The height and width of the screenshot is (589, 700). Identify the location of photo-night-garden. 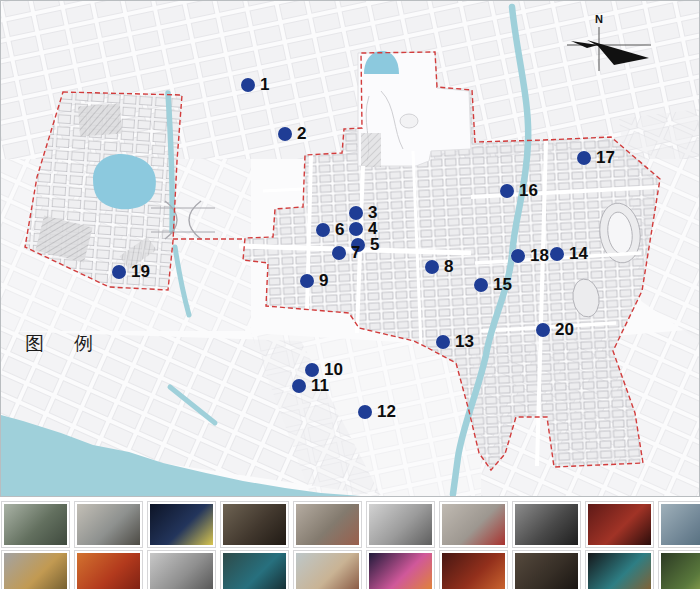
(680, 570).